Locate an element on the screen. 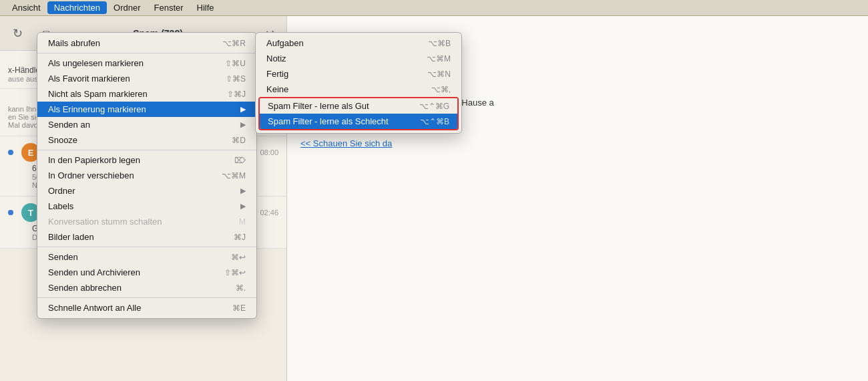  menu-papierkorb: In den Papierkorb legen ⌦ is located at coordinates (147, 160).